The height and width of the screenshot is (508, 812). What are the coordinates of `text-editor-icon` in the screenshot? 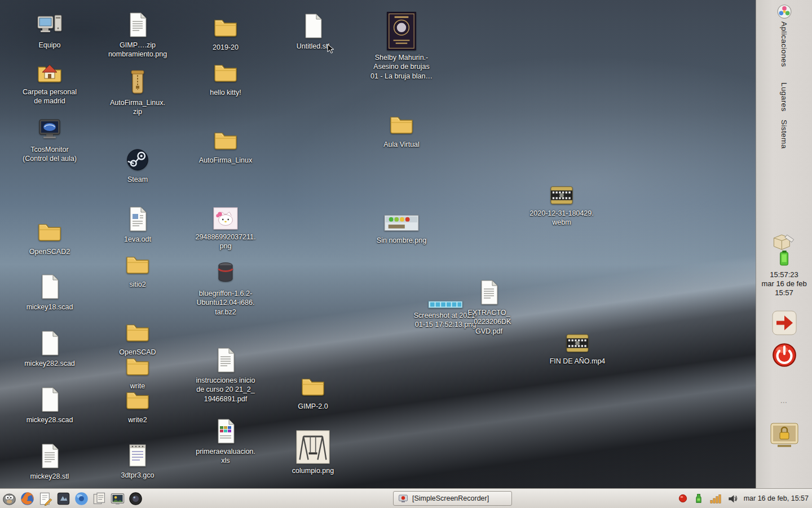 It's located at (45, 499).